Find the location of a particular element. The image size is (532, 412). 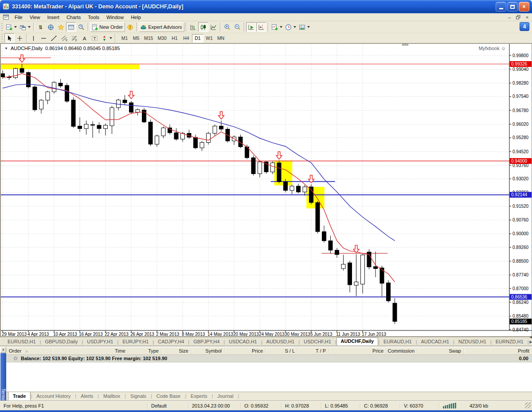

cursor-button is located at coordinates (10, 38).